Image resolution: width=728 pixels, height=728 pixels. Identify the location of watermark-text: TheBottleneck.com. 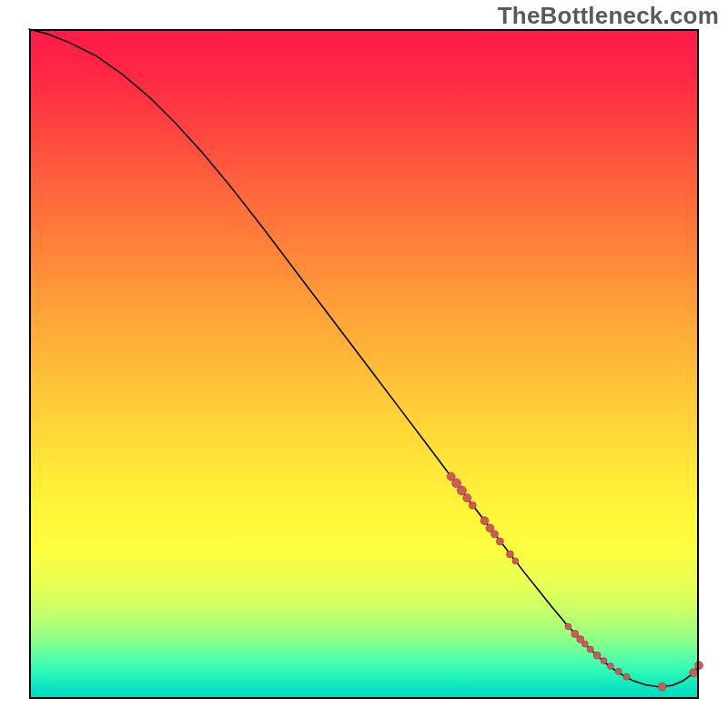
(608, 16).